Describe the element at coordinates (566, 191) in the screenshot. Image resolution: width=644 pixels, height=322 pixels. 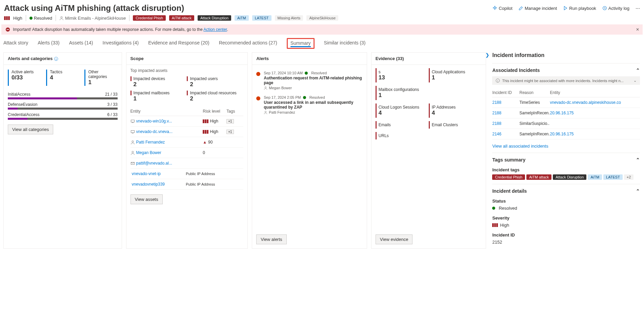
I see `incident-details-header: Incident details⌃` at that location.